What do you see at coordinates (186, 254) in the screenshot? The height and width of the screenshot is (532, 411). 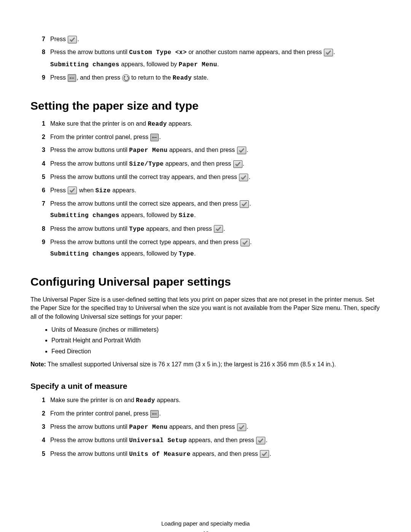 I see `mono-text: Type` at bounding box center [186, 254].